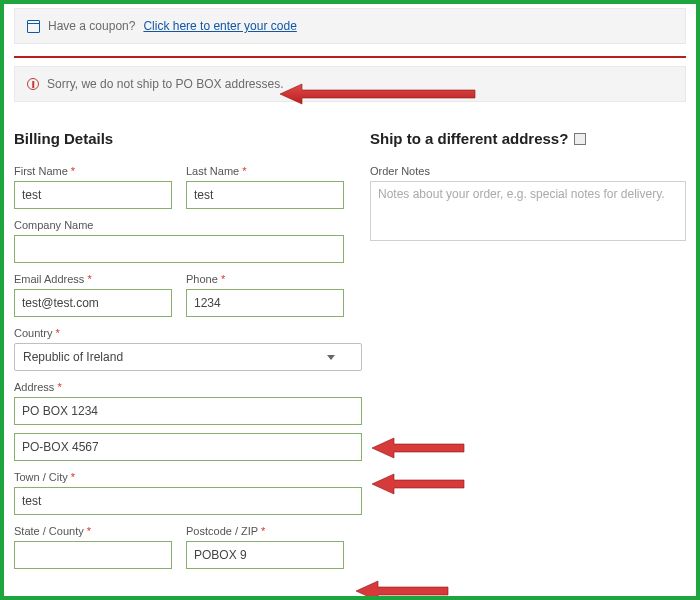 The height and width of the screenshot is (600, 700). What do you see at coordinates (265, 295) in the screenshot?
I see `phone-field: Phone *` at bounding box center [265, 295].